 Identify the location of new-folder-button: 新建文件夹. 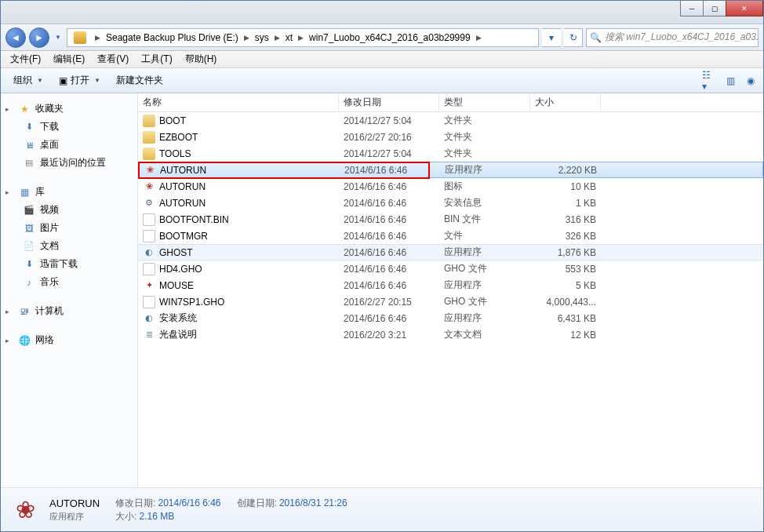
(140, 80).